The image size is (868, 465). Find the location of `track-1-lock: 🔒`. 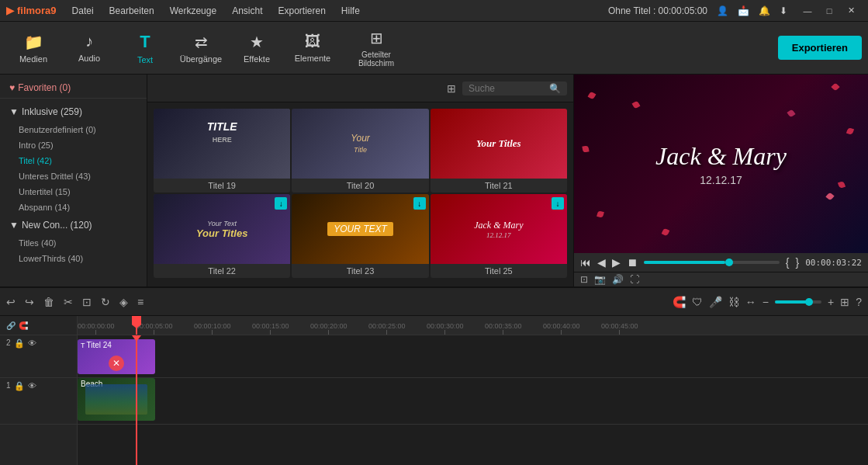

track-1-lock: 🔒 is located at coordinates (19, 387).